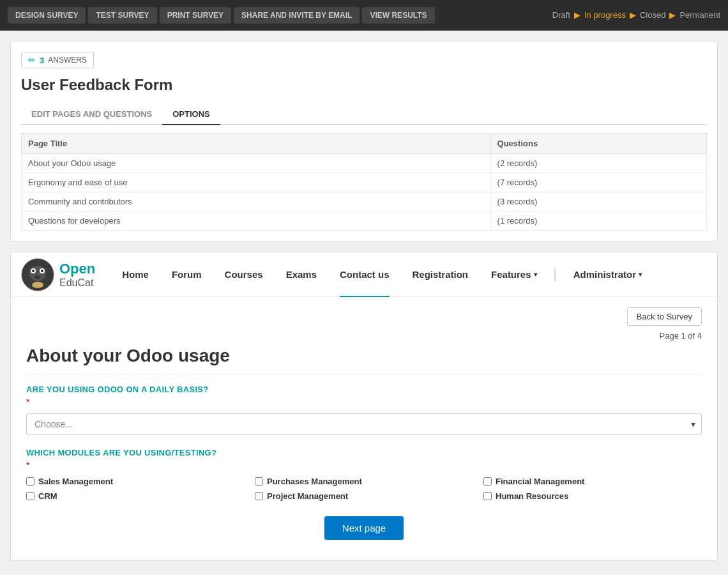 The height and width of the screenshot is (575, 728). I want to click on nav-contact: Contact us, so click(365, 275).